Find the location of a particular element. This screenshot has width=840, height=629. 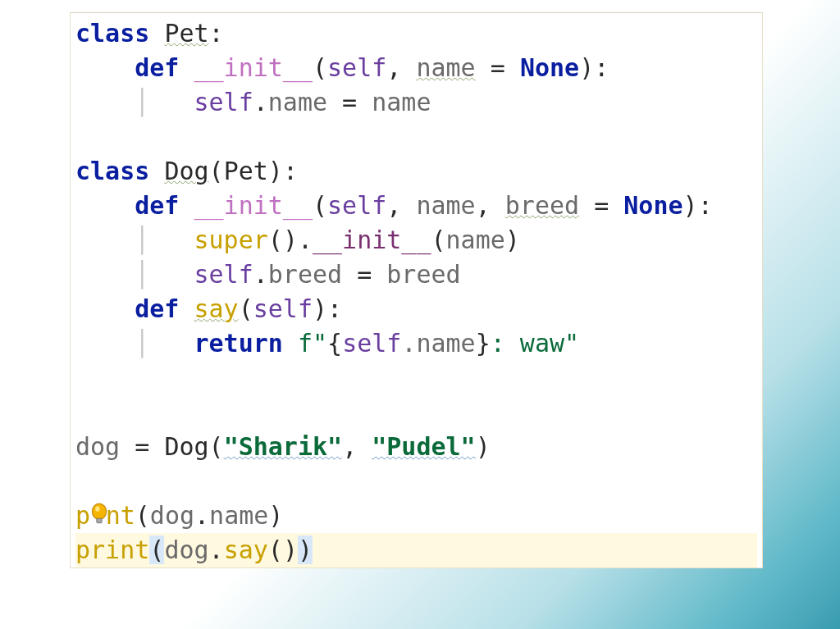

string-sharik: "Sharik" is located at coordinates (284, 446).